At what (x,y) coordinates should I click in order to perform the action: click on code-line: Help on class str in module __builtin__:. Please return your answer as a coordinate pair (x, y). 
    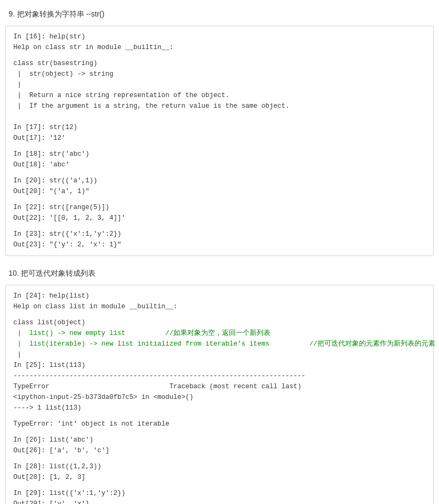
    Looking at the image, I should click on (220, 47).